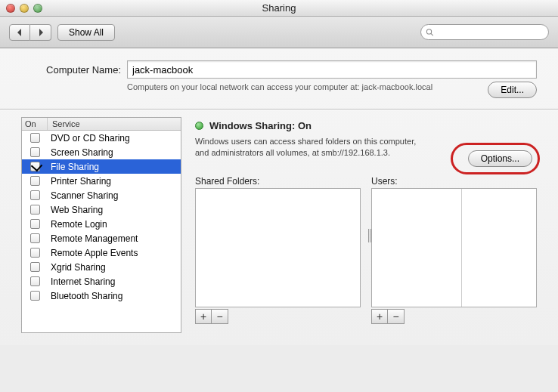 The image size is (558, 392). Describe the element at coordinates (101, 281) in the screenshot. I see `service-row: Internet Sharing` at that location.